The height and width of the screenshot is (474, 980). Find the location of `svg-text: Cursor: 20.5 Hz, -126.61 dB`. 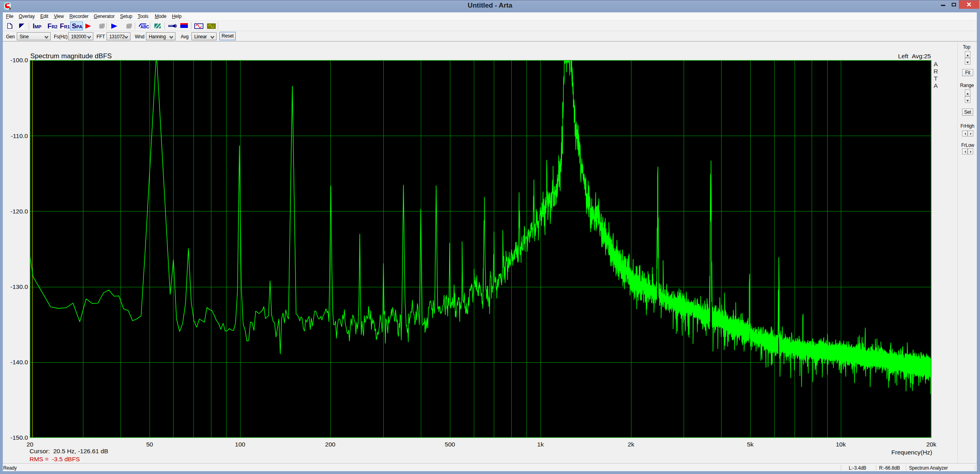

svg-text: Cursor: 20.5 Hz, -126.61 dB is located at coordinates (69, 451).